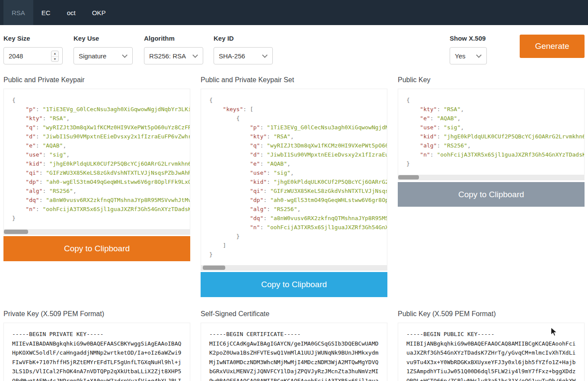  What do you see at coordinates (99, 13) in the screenshot?
I see `tab-okp: OKP` at bounding box center [99, 13].